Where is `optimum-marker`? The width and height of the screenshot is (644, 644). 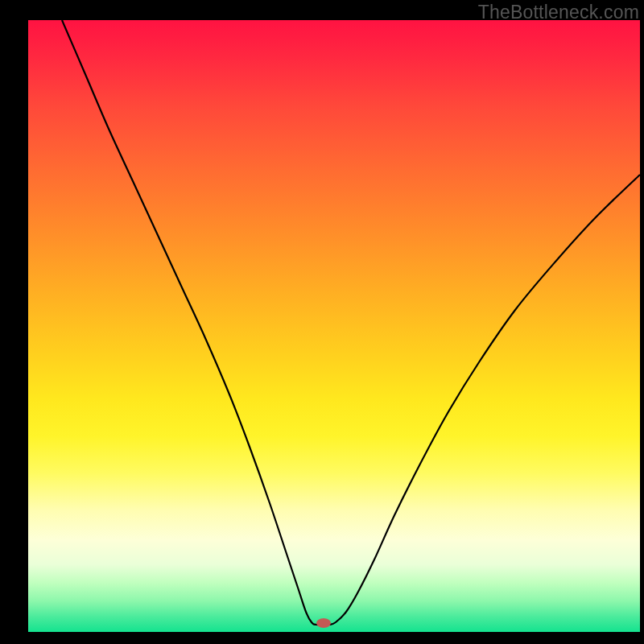 optimum-marker is located at coordinates (324, 623).